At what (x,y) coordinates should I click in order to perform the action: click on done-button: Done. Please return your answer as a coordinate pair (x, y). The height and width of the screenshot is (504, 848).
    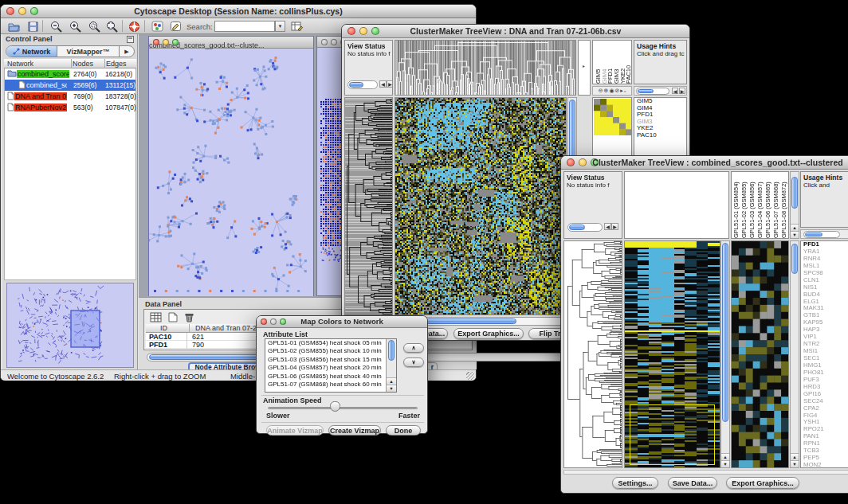
    Looking at the image, I should click on (403, 430).